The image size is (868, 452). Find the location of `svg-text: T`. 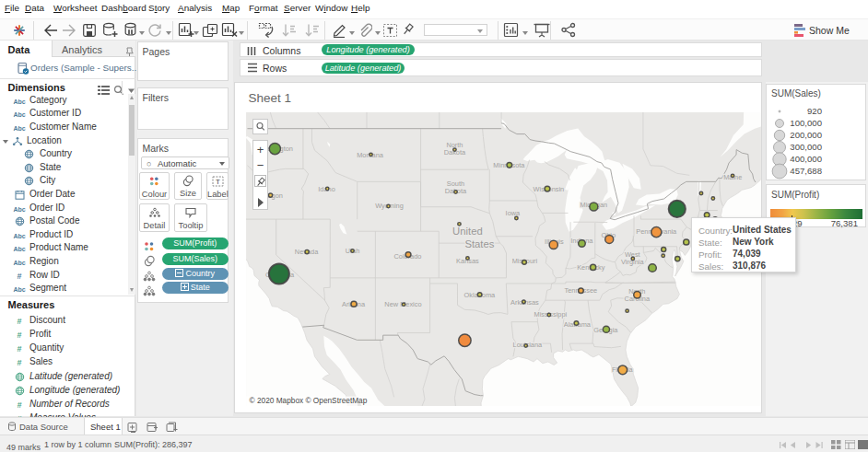

svg-text: T is located at coordinates (217, 182).